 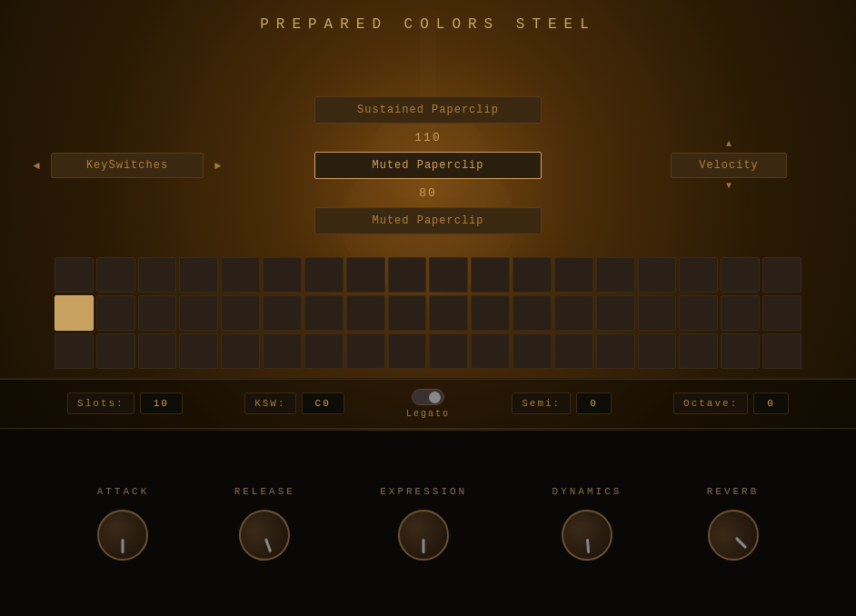 What do you see at coordinates (265, 523) in the screenshot?
I see `knob-group-release: Release` at bounding box center [265, 523].